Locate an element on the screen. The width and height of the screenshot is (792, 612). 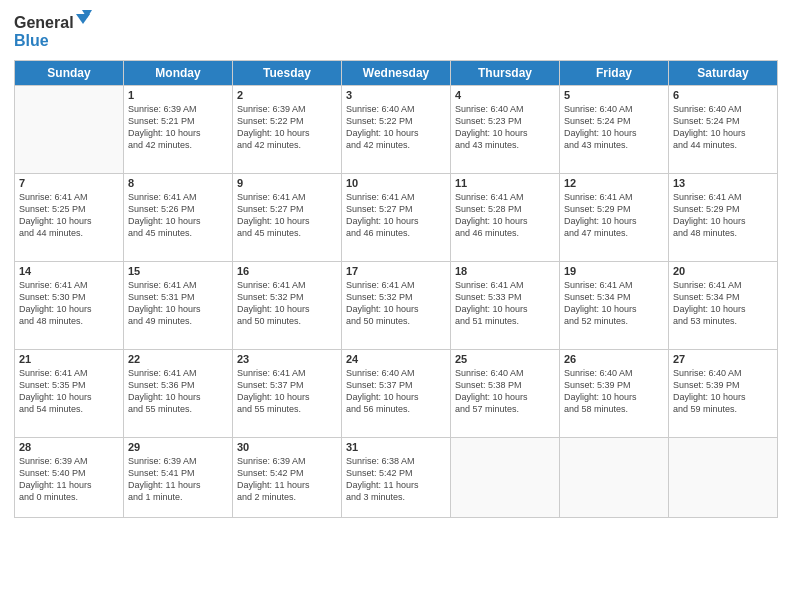
date-number: 25 is located at coordinates (505, 359).